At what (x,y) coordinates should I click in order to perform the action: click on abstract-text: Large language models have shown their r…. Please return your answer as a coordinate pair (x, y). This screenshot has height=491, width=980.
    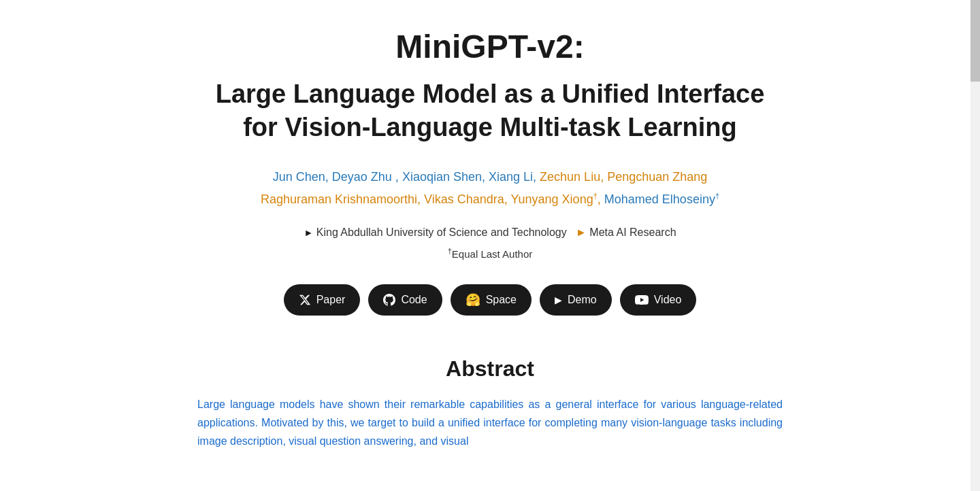
    Looking at the image, I should click on (490, 423).